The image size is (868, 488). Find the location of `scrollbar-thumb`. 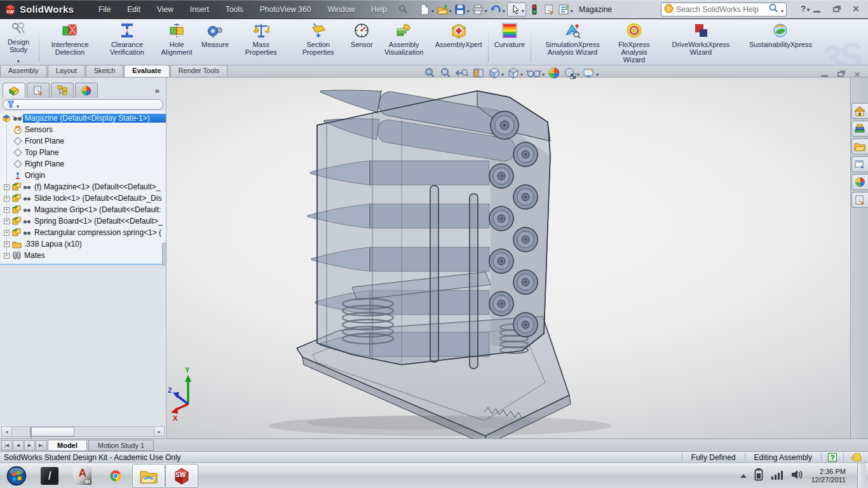

scrollbar-thumb is located at coordinates (52, 432).